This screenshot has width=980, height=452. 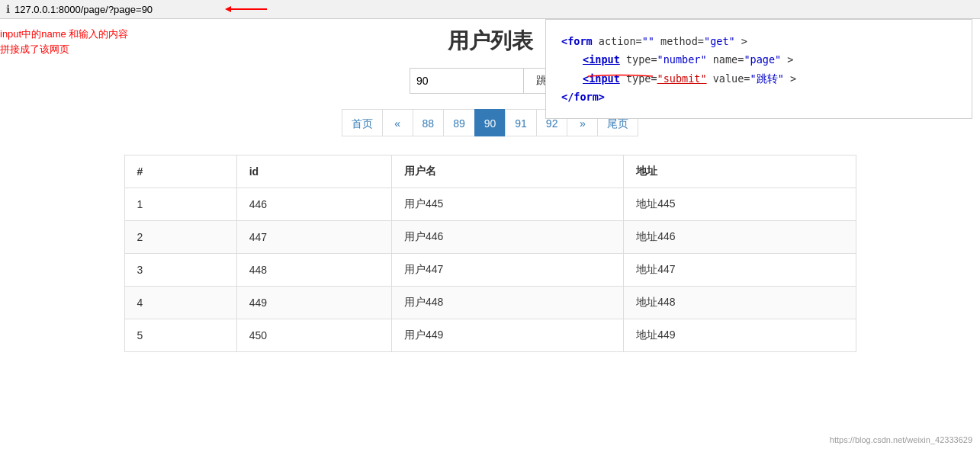 What do you see at coordinates (507, 335) in the screenshot?
I see `cell-username: 用户449` at bounding box center [507, 335].